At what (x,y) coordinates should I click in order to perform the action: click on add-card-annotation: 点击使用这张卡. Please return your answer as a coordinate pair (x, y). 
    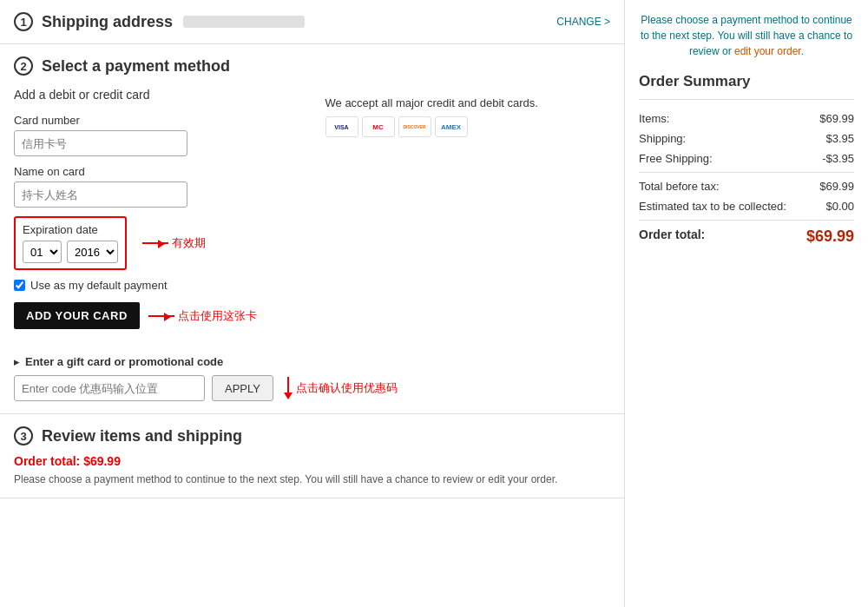
    Looking at the image, I should click on (203, 316).